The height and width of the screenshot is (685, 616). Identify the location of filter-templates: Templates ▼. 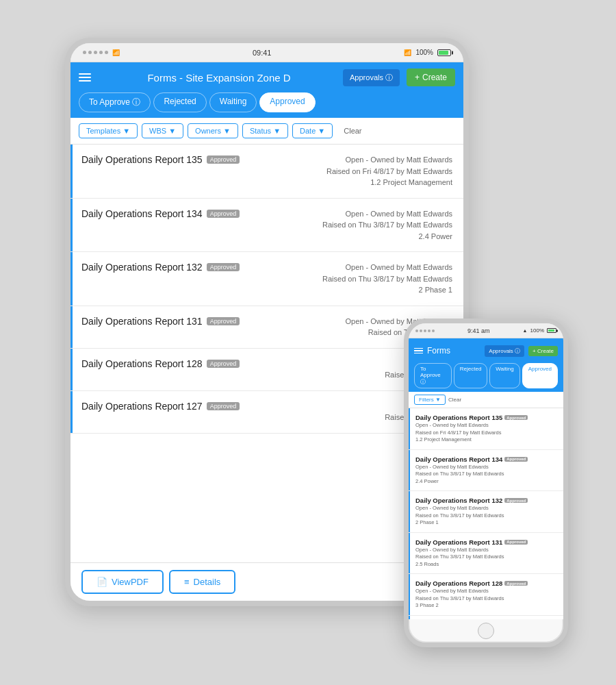
(108, 131).